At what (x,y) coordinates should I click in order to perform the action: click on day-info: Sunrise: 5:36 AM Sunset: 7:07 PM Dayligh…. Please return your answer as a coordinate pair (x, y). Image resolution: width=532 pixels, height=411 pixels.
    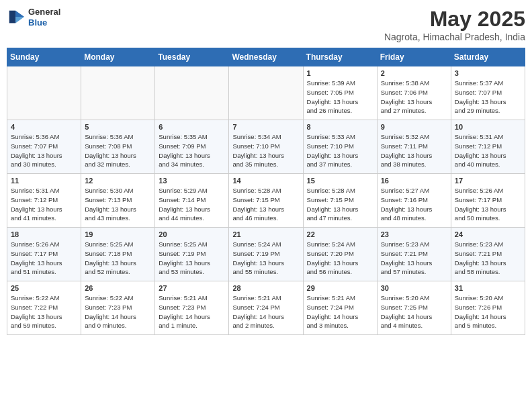
    Looking at the image, I should click on (44, 150).